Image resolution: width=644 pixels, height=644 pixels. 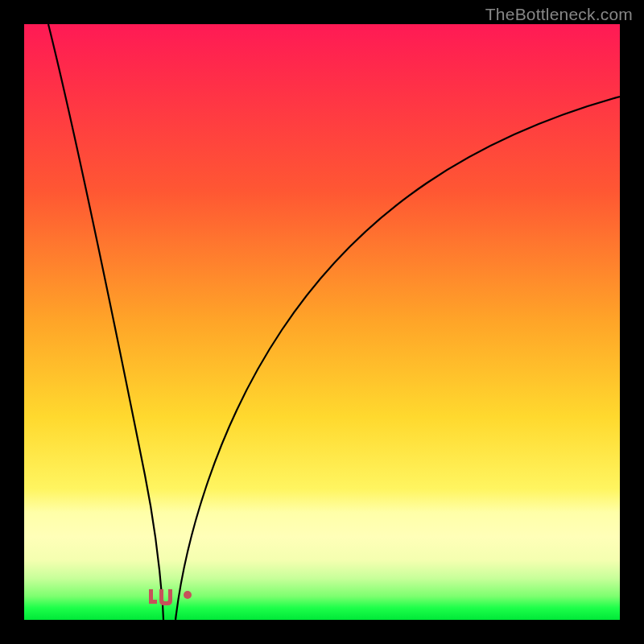 What do you see at coordinates (188, 595) in the screenshot?
I see `marker-dot` at bounding box center [188, 595].